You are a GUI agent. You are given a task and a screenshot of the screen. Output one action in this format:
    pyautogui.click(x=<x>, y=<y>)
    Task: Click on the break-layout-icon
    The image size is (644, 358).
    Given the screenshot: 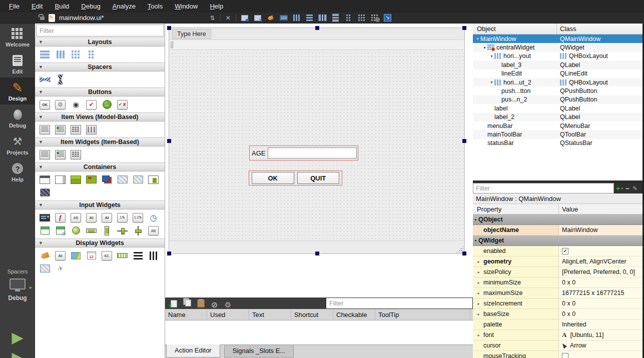 What is the action you would take?
    pyautogui.click(x=375, y=18)
    